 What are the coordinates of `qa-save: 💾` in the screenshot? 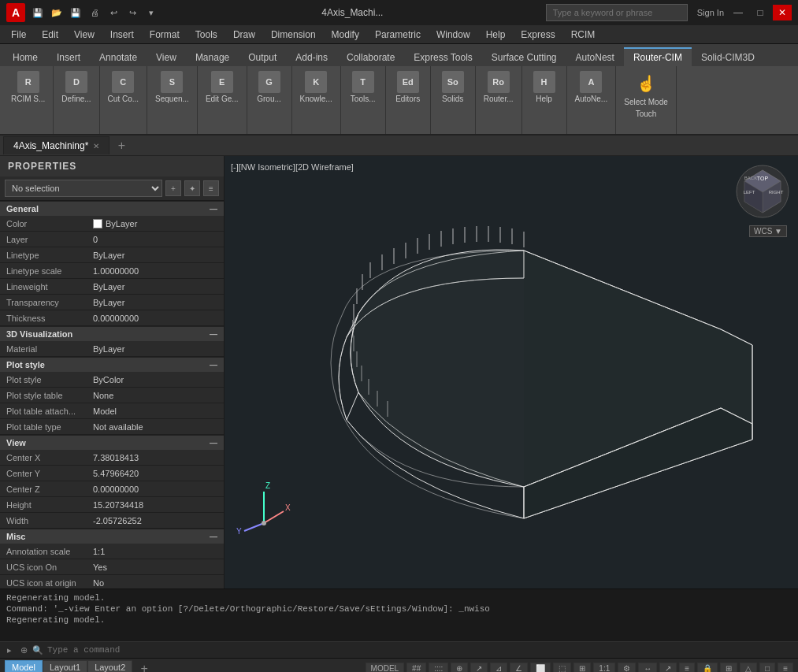 It's located at (76, 13).